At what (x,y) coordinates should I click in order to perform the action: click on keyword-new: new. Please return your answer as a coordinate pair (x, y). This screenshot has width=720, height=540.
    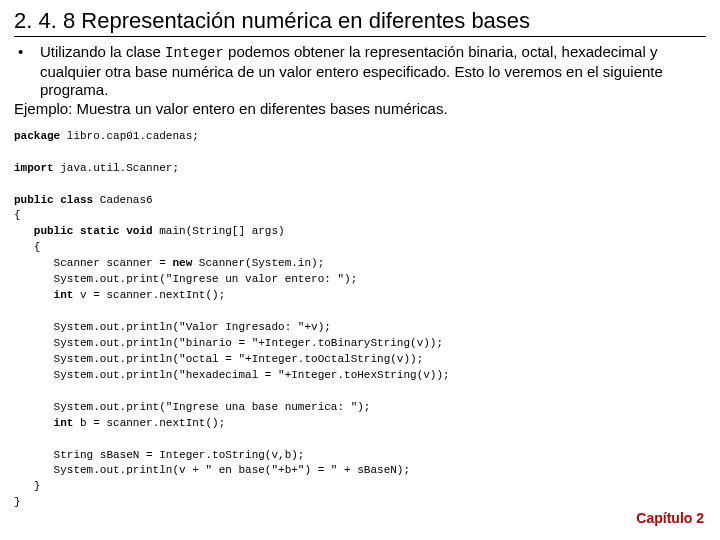
    Looking at the image, I should click on (182, 263).